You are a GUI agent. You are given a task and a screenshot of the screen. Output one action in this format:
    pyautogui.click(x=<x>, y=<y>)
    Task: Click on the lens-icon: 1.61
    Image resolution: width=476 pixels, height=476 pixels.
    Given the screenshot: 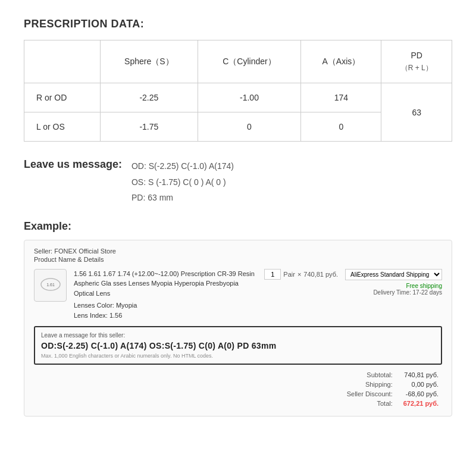 What is the action you would take?
    pyautogui.click(x=51, y=286)
    